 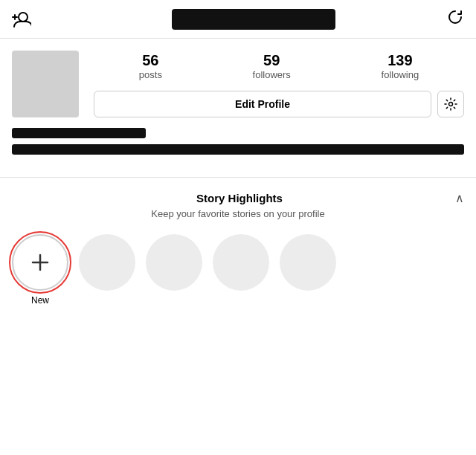 What do you see at coordinates (79, 133) in the screenshot?
I see `bio-name-bar` at bounding box center [79, 133].